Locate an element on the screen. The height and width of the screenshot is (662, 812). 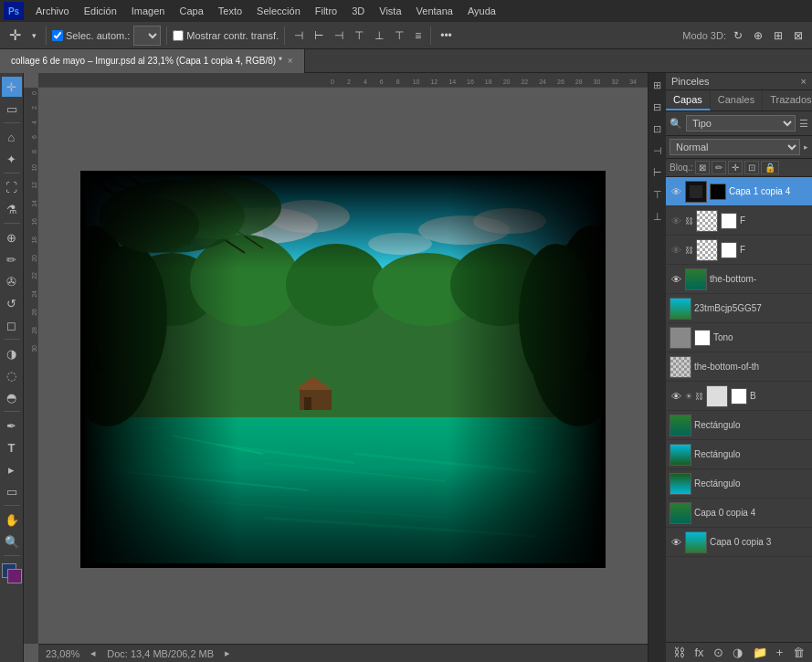
history-brush-tool: ↺ is located at coordinates (12, 303).